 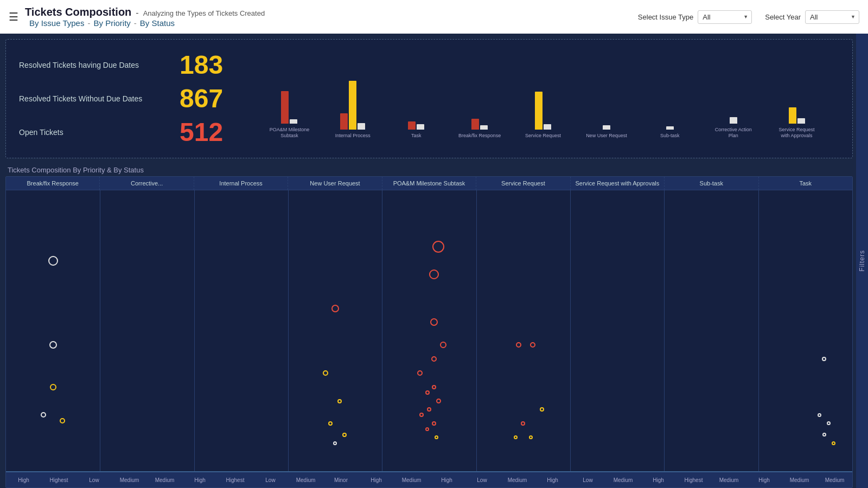 What do you see at coordinates (241, 183) in the screenshot?
I see `scatter-col-header: Internal Process` at bounding box center [241, 183].